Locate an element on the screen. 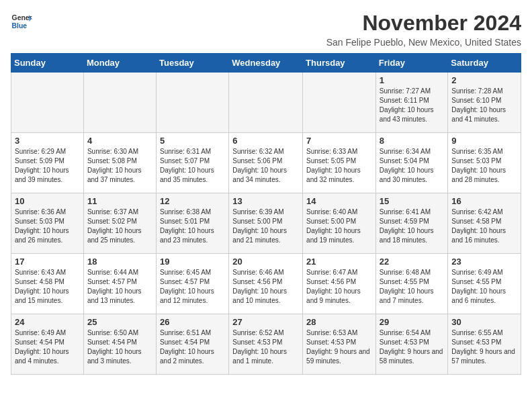 This screenshot has width=532, height=411. day-cell-9: 9Sunrise: 6:35 AM Sunset: 5:03 PM Daylig… is located at coordinates (485, 163).